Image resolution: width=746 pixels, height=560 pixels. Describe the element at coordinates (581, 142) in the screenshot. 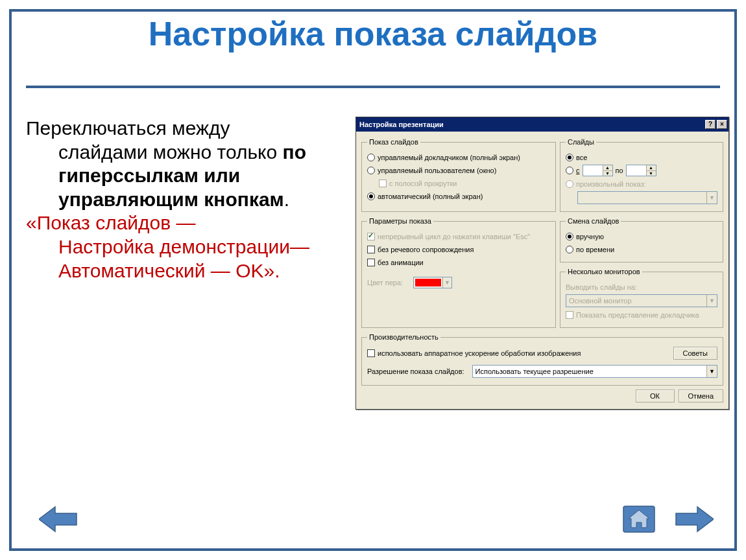

I see `group-legend: Слайды` at that location.